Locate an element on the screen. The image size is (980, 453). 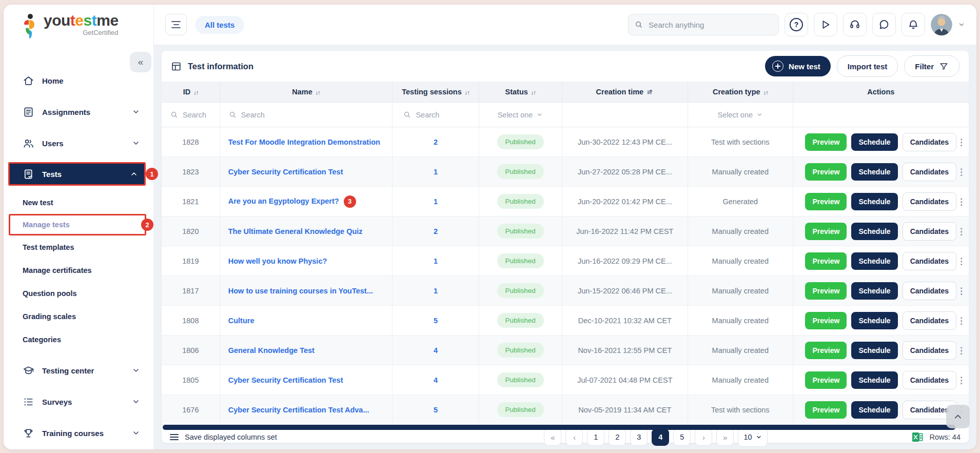
rows-per-page-select: 10 is located at coordinates (752, 437).